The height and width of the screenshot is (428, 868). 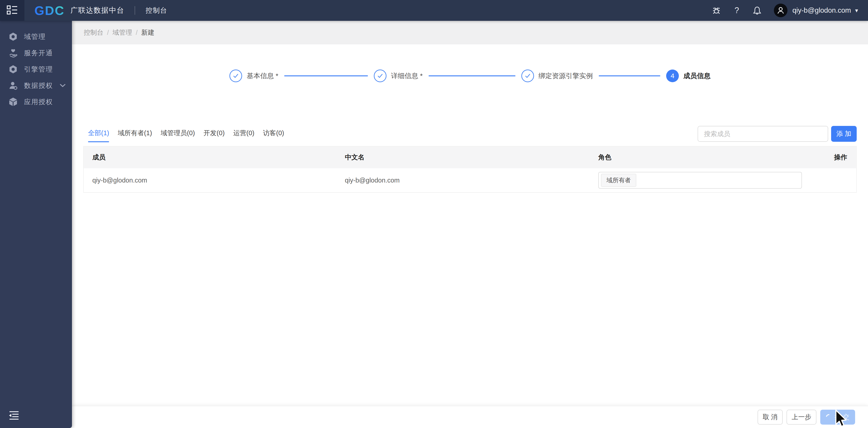 I want to click on bell-icon, so click(x=757, y=10).